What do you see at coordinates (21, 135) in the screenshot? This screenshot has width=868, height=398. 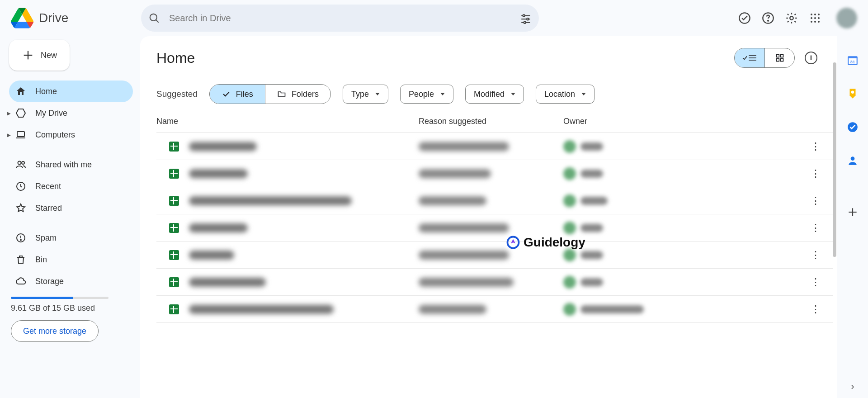 I see `laptop-icon` at bounding box center [21, 135].